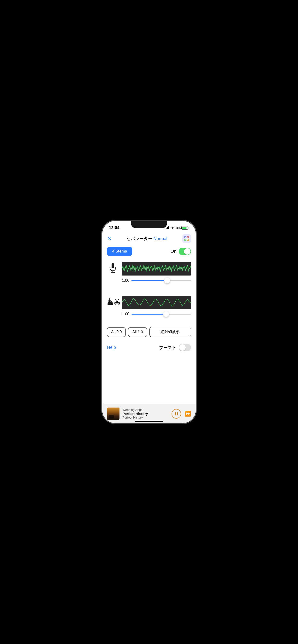 The height and width of the screenshot is (644, 298). Describe the element at coordinates (146, 410) in the screenshot. I see `track-artist: Weeping Angel` at that location.